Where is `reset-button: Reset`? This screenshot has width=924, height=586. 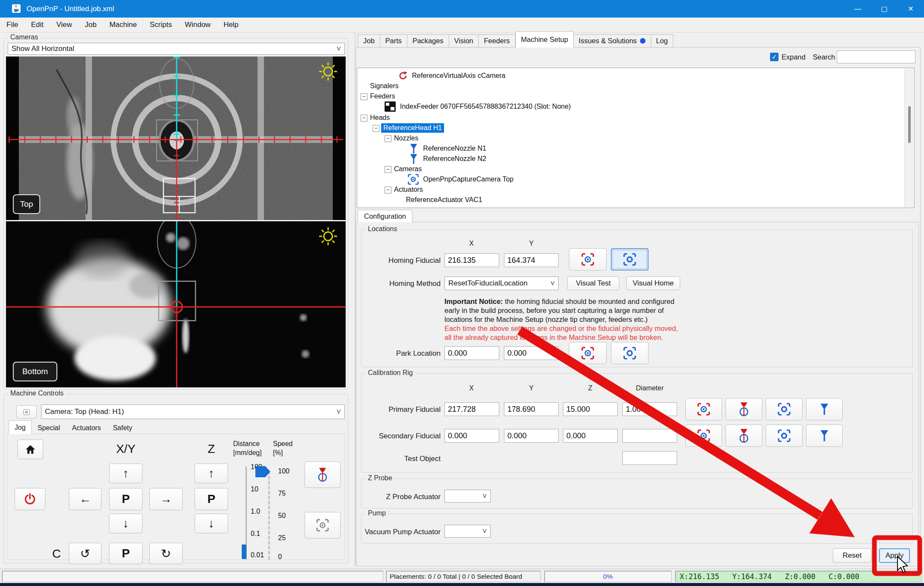 reset-button: Reset is located at coordinates (852, 556).